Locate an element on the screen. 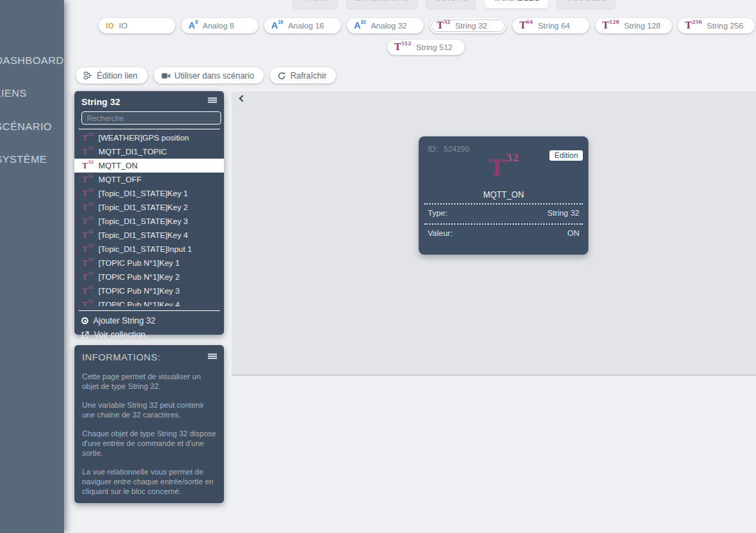 The width and height of the screenshot is (756, 533). list-panel-footer: Ajouter String 32 Voir collection is located at coordinates (149, 328).